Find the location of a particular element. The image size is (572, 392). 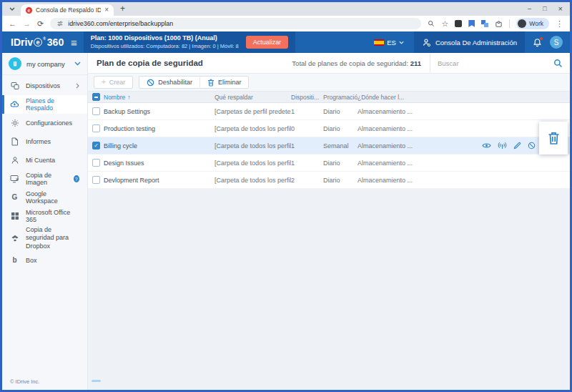

extensions-puzzle-icon is located at coordinates (499, 24).